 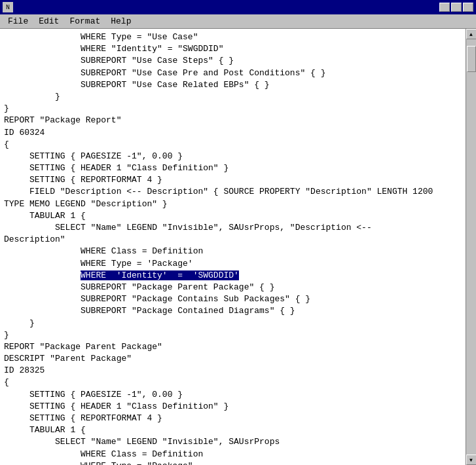 What do you see at coordinates (233, 133) in the screenshot?
I see `code-line: ID 60324` at bounding box center [233, 133].